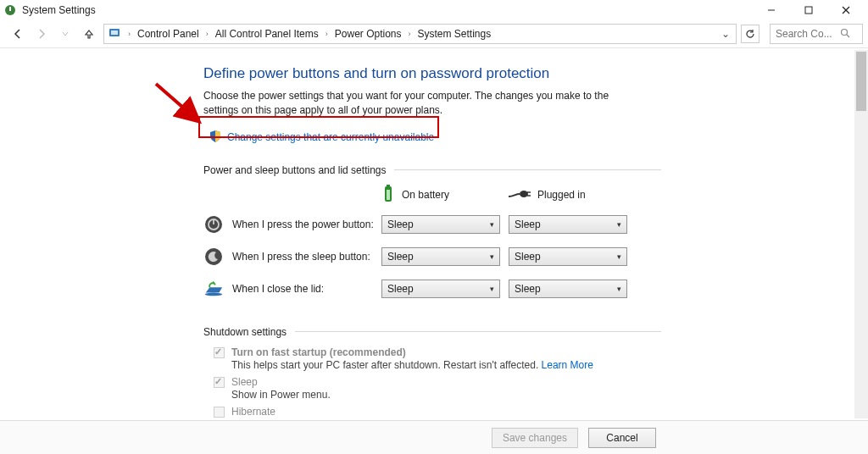 This screenshot has width=868, height=454. Describe the element at coordinates (861, 234) in the screenshot. I see `vertical-scrollbar` at that location.